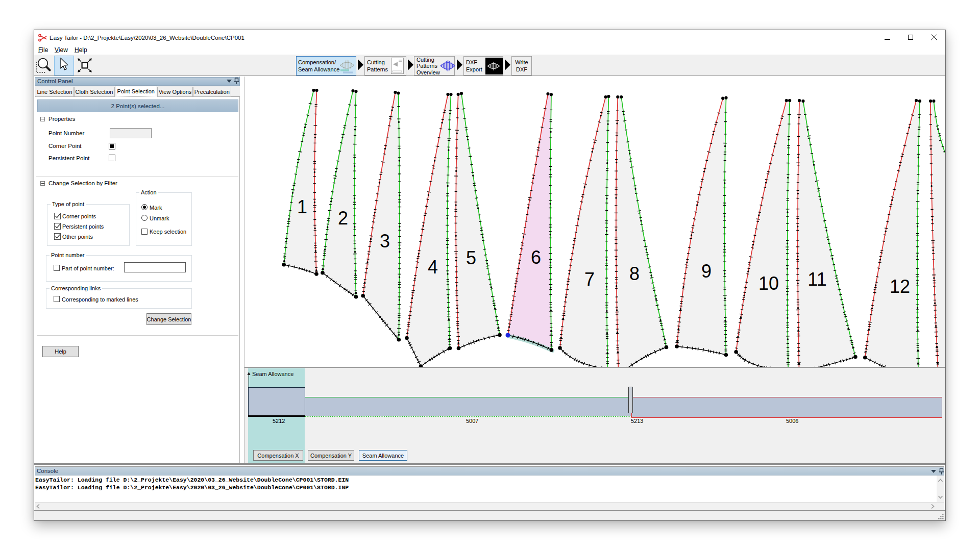 The height and width of the screenshot is (551, 980). Describe the element at coordinates (706, 271) in the screenshot. I see `svg-text: 9` at that location.